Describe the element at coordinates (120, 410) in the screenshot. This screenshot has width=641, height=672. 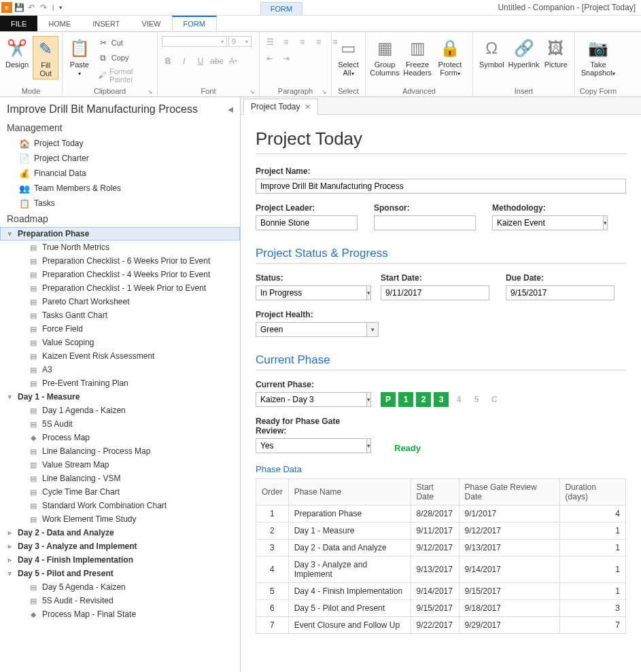
I see `tree-leaf: ▤Day 1 Agenda - Kaizen` at that location.